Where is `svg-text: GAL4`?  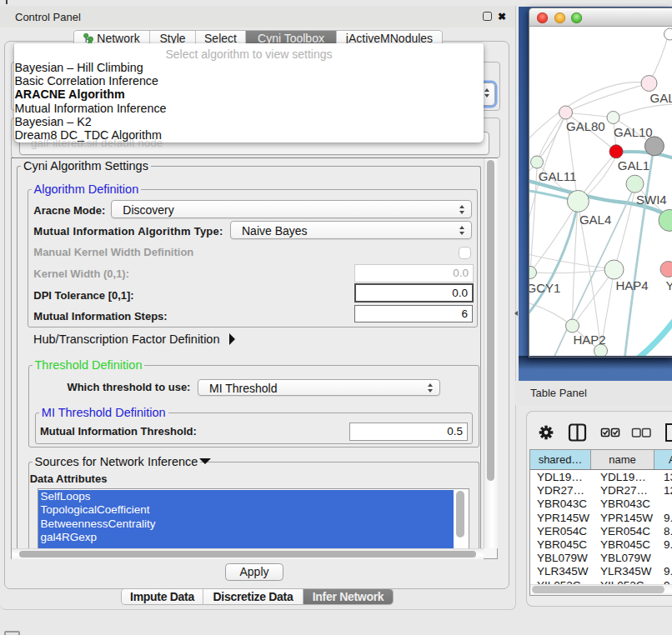 svg-text: GAL4 is located at coordinates (595, 220).